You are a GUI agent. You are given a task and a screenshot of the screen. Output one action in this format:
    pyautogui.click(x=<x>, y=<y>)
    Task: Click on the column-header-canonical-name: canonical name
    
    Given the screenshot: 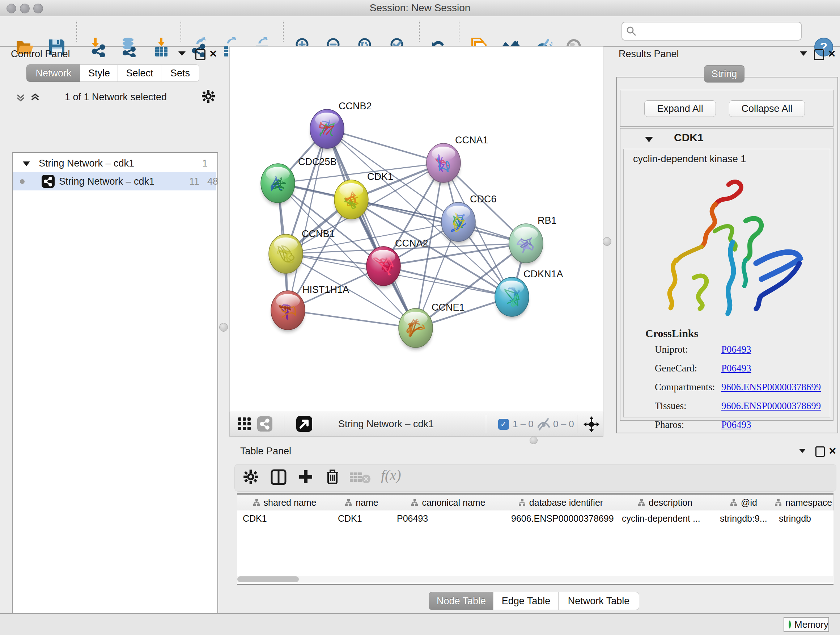 What is the action you would take?
    pyautogui.click(x=448, y=502)
    